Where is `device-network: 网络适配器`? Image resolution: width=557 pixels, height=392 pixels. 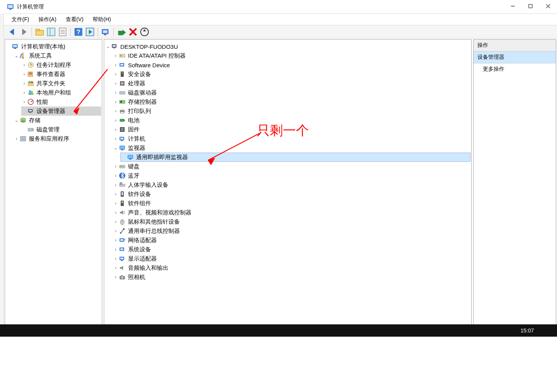 device-network: 网络适配器 is located at coordinates (291, 240).